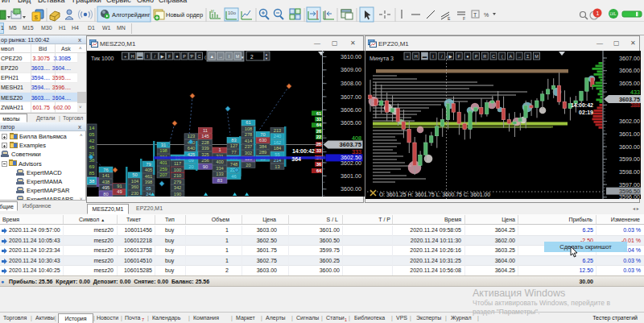 The width and height of the screenshot is (644, 323). I want to click on svg-text: 405, so click(149, 170).